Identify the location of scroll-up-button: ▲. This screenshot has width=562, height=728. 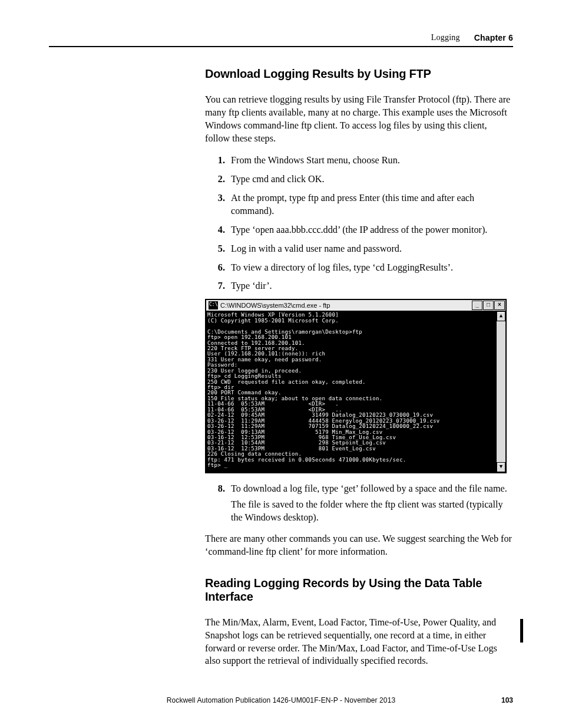
(501, 316).